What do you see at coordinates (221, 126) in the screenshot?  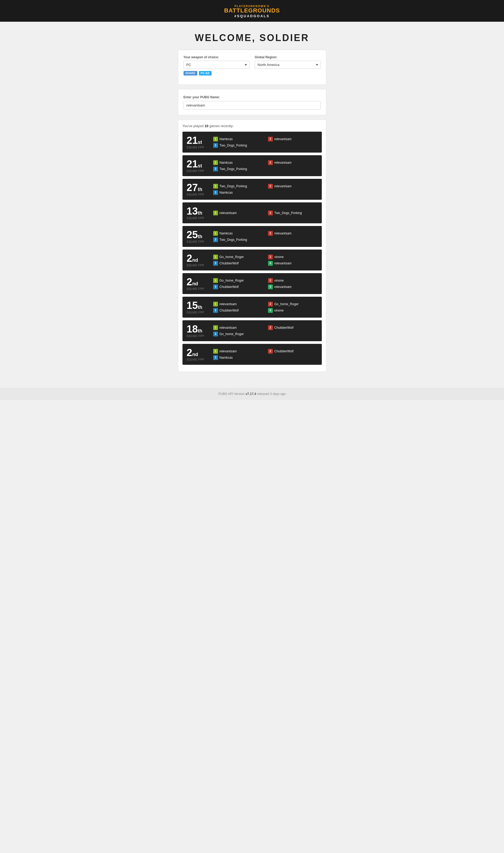 I see `games-summary-post: games recently:` at bounding box center [221, 126].